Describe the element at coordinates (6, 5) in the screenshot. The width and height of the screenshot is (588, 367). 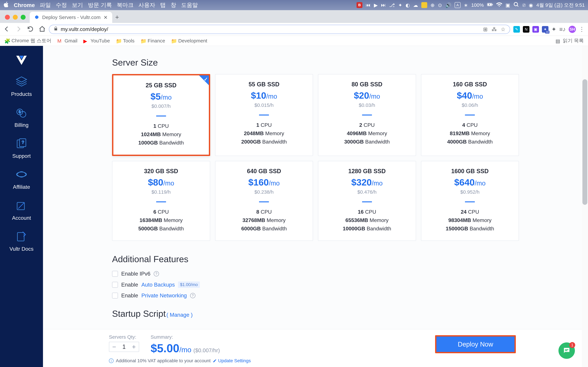
I see `apple-icon` at that location.